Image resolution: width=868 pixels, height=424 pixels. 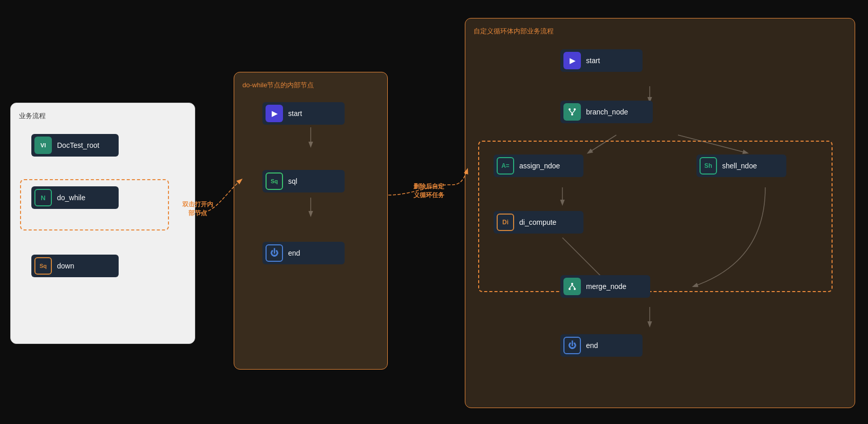 What do you see at coordinates (593, 61) in the screenshot?
I see `start3-label: start` at bounding box center [593, 61].